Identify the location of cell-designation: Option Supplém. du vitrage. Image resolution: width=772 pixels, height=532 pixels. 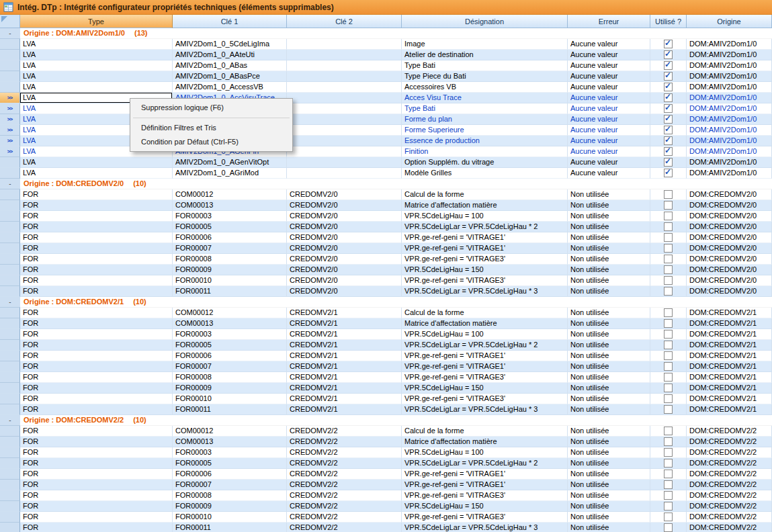
(485, 163).